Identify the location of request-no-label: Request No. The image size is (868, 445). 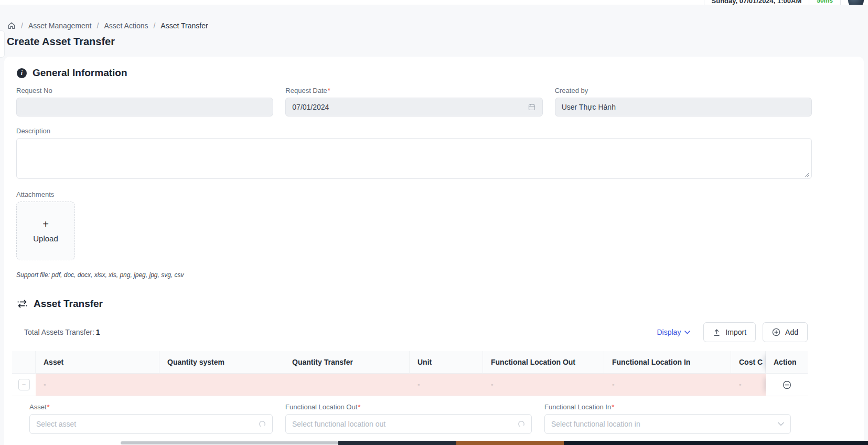
(35, 90).